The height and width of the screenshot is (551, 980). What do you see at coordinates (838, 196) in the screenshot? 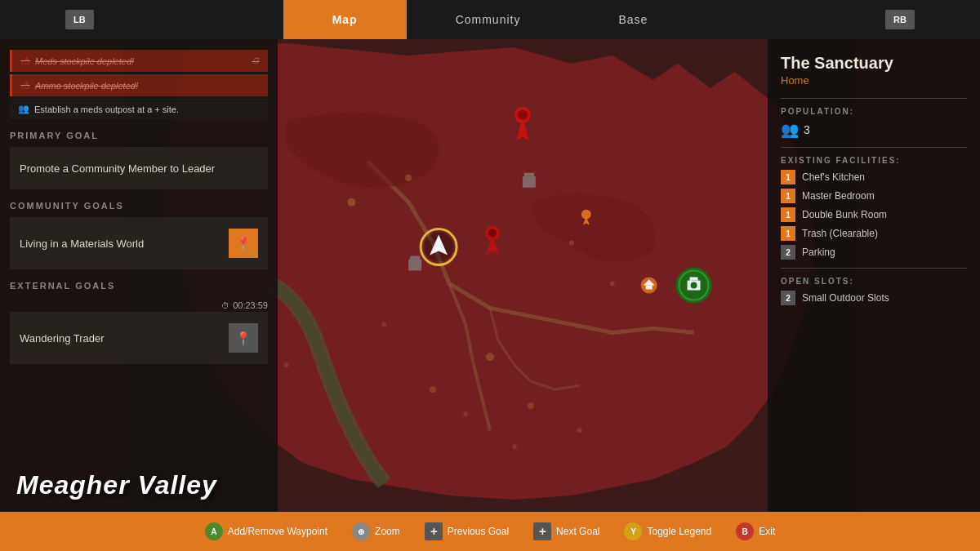
I see `facility-name-2: Master Bedroom` at bounding box center [838, 196].